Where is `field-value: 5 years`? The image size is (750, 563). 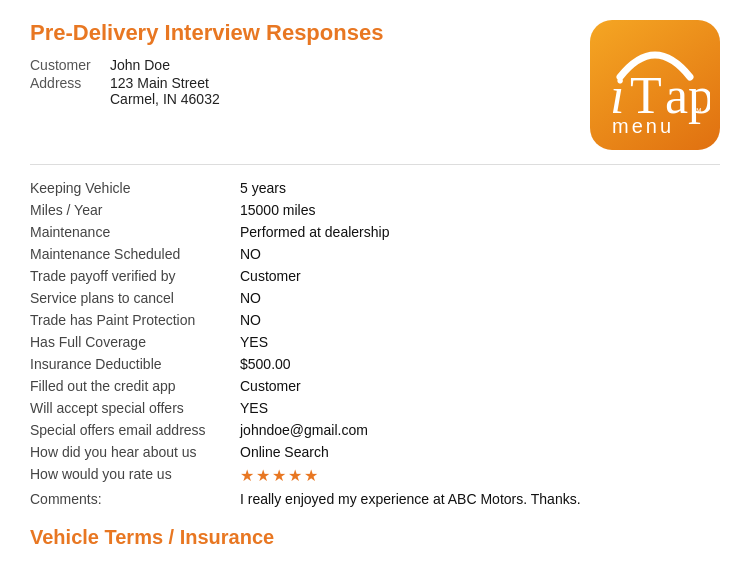 field-value: 5 years is located at coordinates (480, 188).